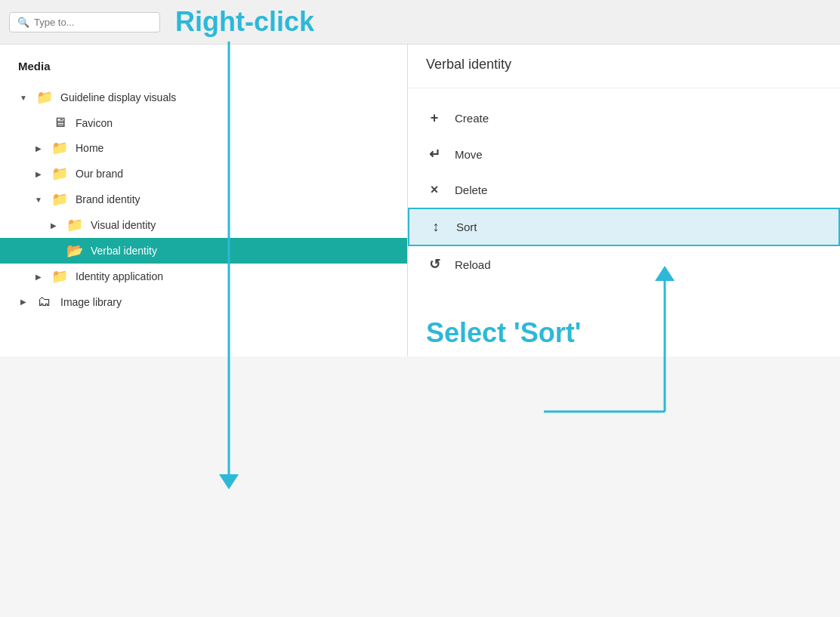 The width and height of the screenshot is (840, 617). I want to click on tree-item-visual-identity: ▶📁Visual identity, so click(204, 225).